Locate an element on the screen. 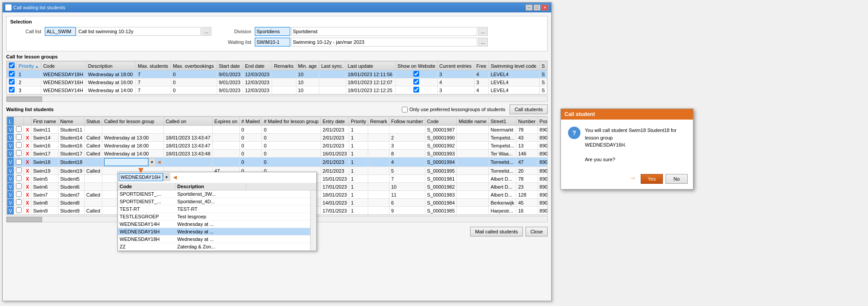 The width and height of the screenshot is (868, 306). dropdown-item: SPORTDIENST_... Sportdienst_3W... is located at coordinates (217, 194).